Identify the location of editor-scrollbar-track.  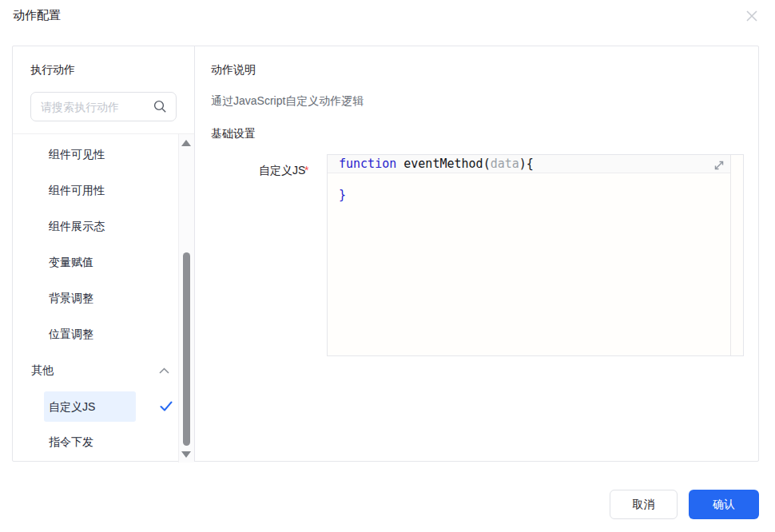
(730, 256).